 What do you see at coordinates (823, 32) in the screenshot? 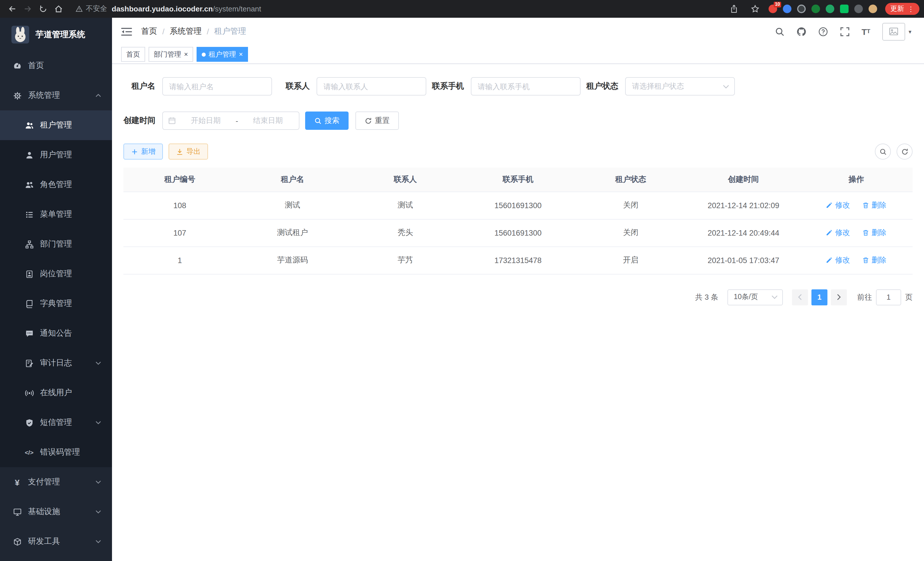
I see `help-icon` at bounding box center [823, 32].